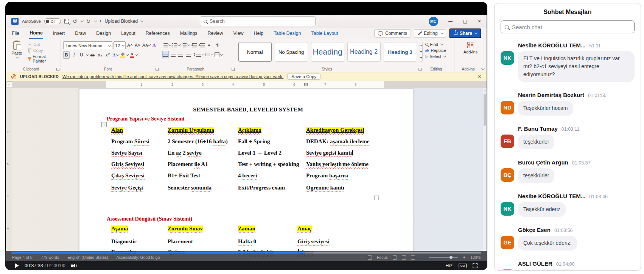 The width and height of the screenshot is (644, 274). Describe the element at coordinates (43, 59) in the screenshot. I see `format-painter-button: Format Painter` at that location.